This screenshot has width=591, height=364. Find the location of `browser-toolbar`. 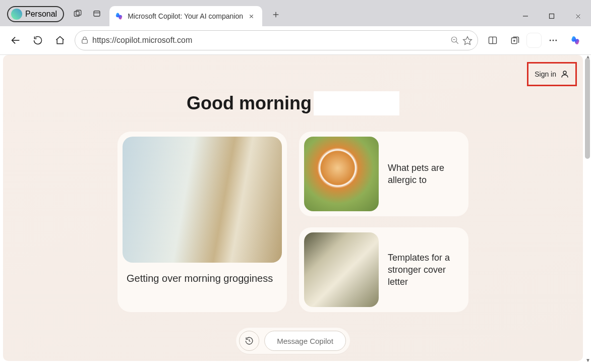

browser-toolbar is located at coordinates (296, 40).